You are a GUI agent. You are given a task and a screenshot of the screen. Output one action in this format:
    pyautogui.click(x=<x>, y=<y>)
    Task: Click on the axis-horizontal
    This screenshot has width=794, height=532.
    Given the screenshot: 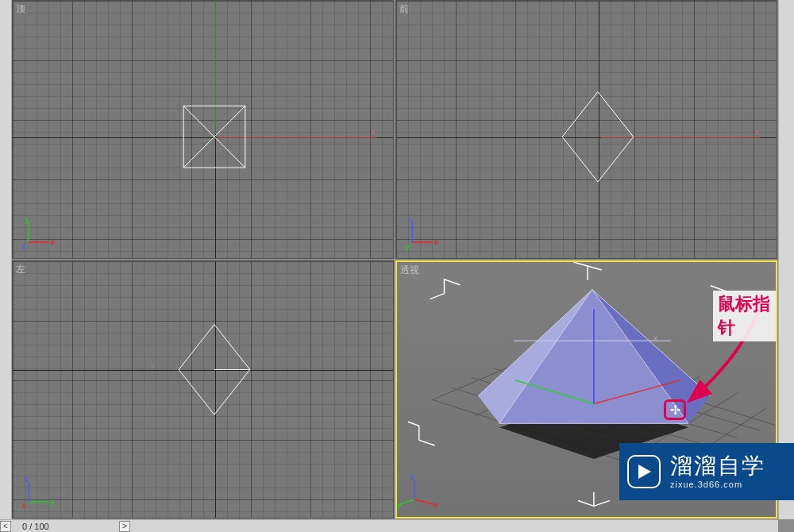 What is the action you would take?
    pyautogui.click(x=203, y=370)
    